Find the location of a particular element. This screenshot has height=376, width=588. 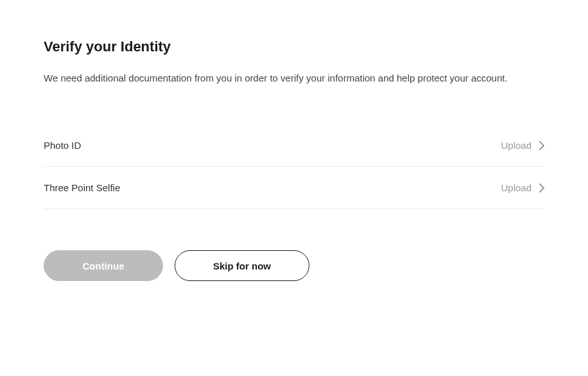

page-description: We need additional documentation from yo… is located at coordinates (294, 78).